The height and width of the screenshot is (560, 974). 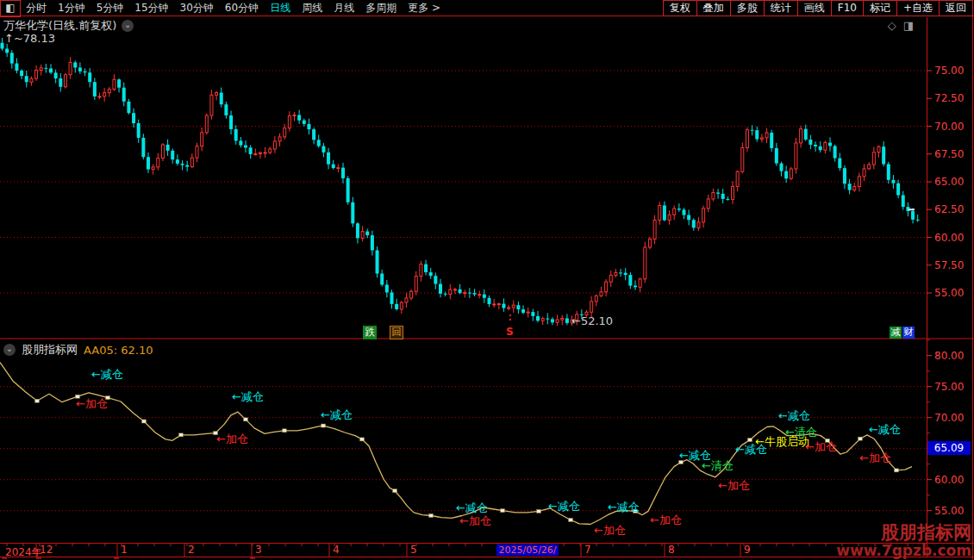 I want to click on toolbar-button-叠加: 叠加, so click(x=714, y=9).